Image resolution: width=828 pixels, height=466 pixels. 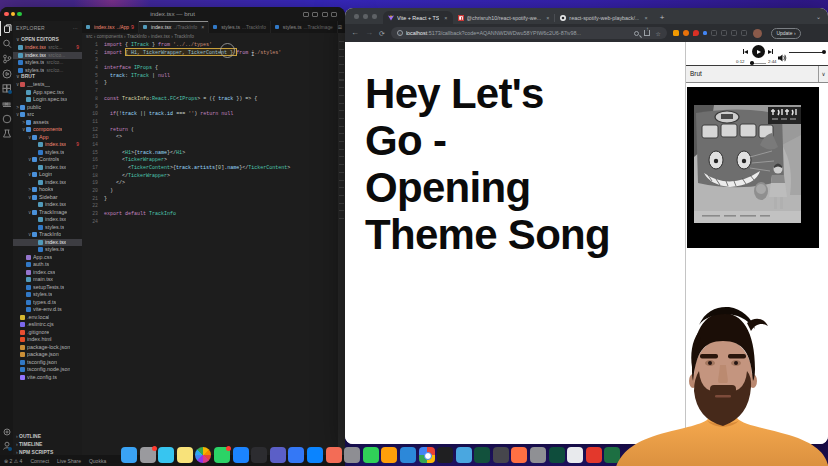 I want to click on explorer-more-icon: ⋯, so click(x=76, y=28).